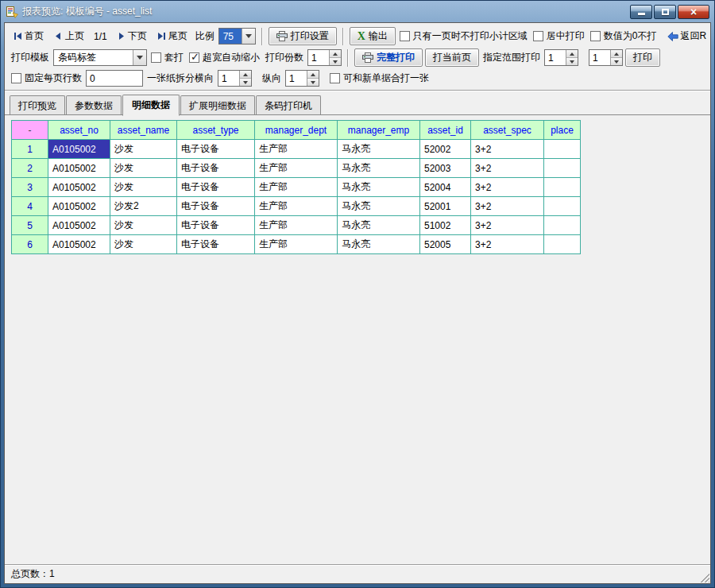 Image resolution: width=715 pixels, height=588 pixels. I want to click on checkbox-center-print: 居中打印, so click(559, 37).